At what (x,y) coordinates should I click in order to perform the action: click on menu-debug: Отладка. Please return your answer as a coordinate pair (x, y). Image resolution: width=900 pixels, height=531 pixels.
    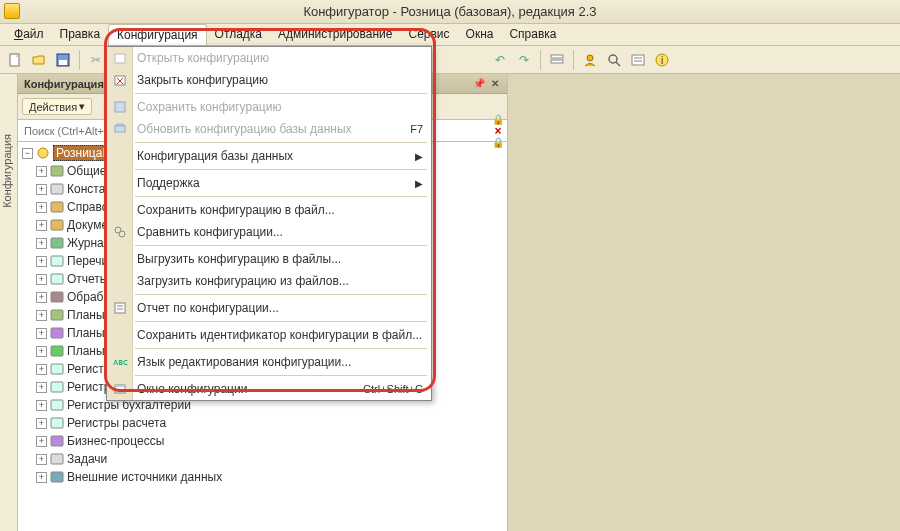
    Looking at the image, I should click on (238, 34).